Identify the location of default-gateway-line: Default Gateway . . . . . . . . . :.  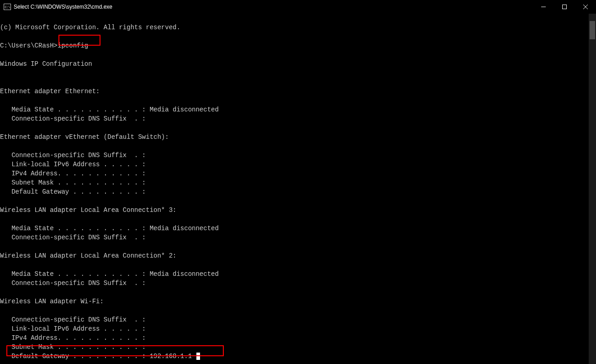
(73, 192).